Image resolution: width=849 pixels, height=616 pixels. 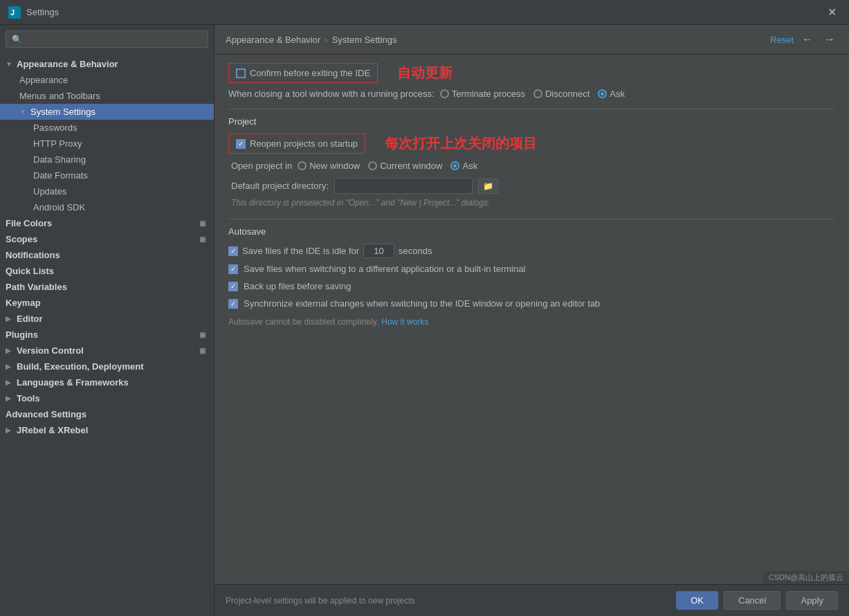 What do you see at coordinates (12, 12) in the screenshot?
I see `svg-text: J` at bounding box center [12, 12].